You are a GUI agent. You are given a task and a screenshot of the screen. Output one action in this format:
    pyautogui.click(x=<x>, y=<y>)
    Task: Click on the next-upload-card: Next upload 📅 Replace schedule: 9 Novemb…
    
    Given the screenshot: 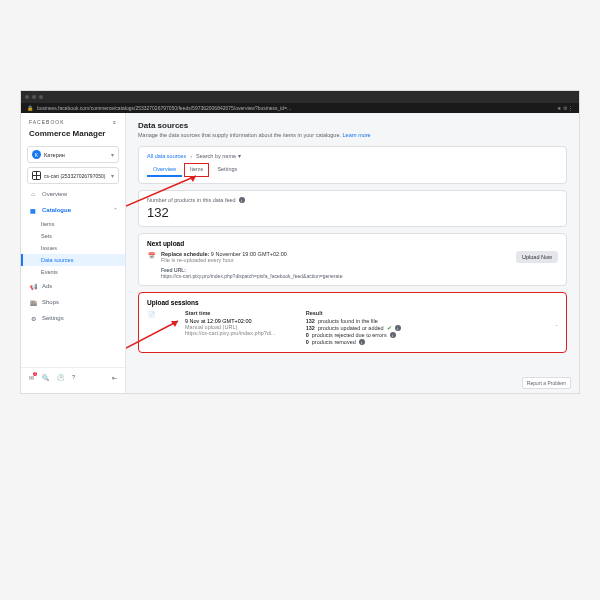 What is the action you would take?
    pyautogui.click(x=352, y=260)
    